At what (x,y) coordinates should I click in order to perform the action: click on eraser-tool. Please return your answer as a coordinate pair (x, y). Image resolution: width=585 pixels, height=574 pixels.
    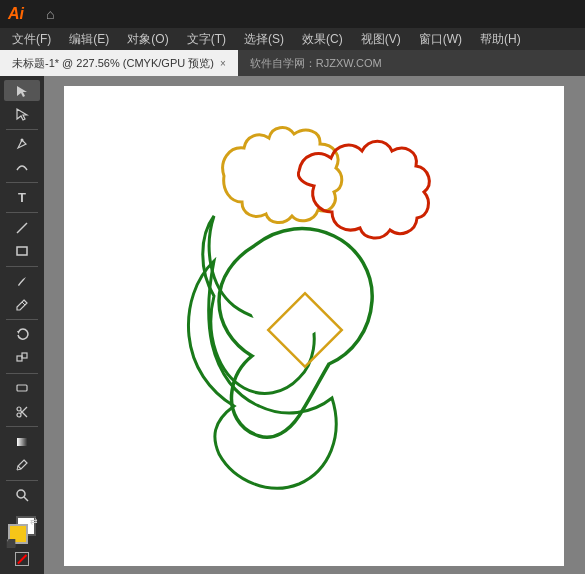
    Looking at the image, I should click on (22, 388).